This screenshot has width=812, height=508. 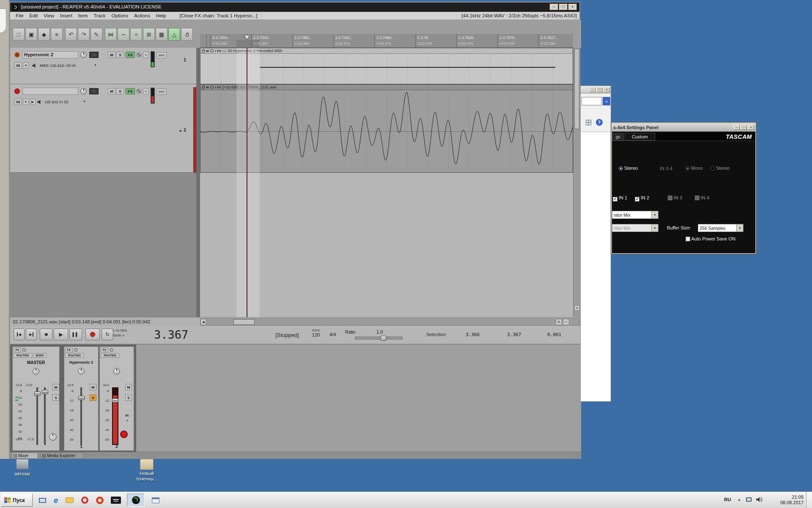 What do you see at coordinates (198, 182) in the screenshot?
I see `panel-splitter` at bounding box center [198, 182].